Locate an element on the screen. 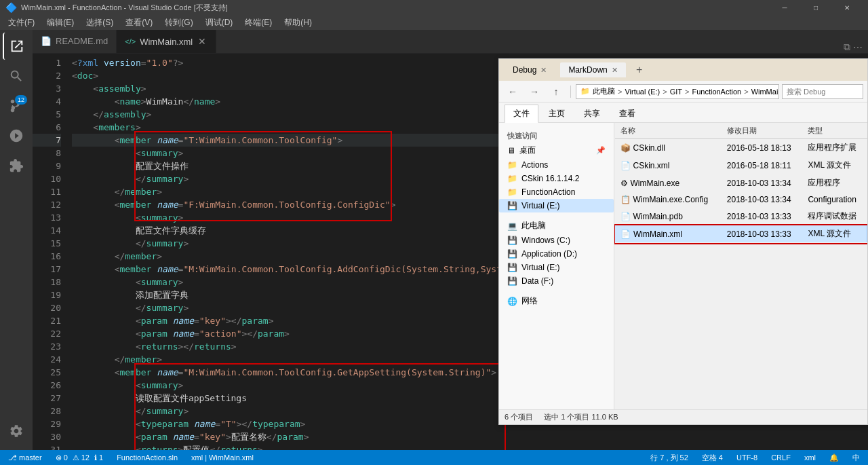  fp-sidebar-appd: 💾 Application (D:) is located at coordinates (556, 254).